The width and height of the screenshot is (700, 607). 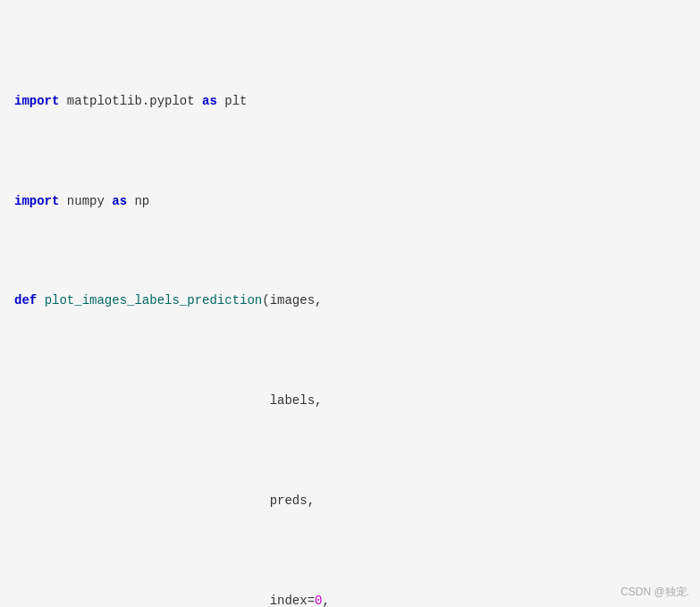 What do you see at coordinates (25, 300) in the screenshot?
I see `keyword-def: def` at bounding box center [25, 300].